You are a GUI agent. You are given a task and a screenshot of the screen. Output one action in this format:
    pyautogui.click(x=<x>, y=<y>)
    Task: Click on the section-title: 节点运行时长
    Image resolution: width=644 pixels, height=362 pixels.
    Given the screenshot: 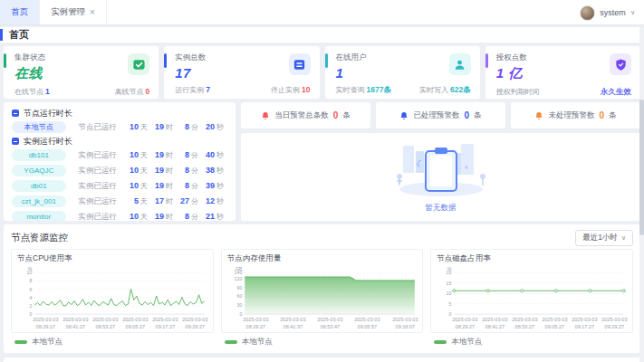 What is the action you would take?
    pyautogui.click(x=48, y=114)
    